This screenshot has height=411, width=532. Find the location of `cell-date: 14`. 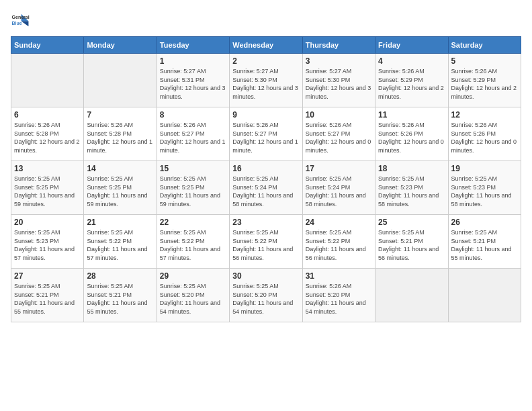

cell-date: 14 is located at coordinates (120, 169).